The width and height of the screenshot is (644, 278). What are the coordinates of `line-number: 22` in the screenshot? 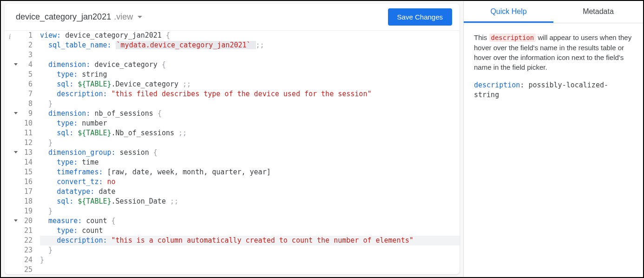 It's located at (24, 241).